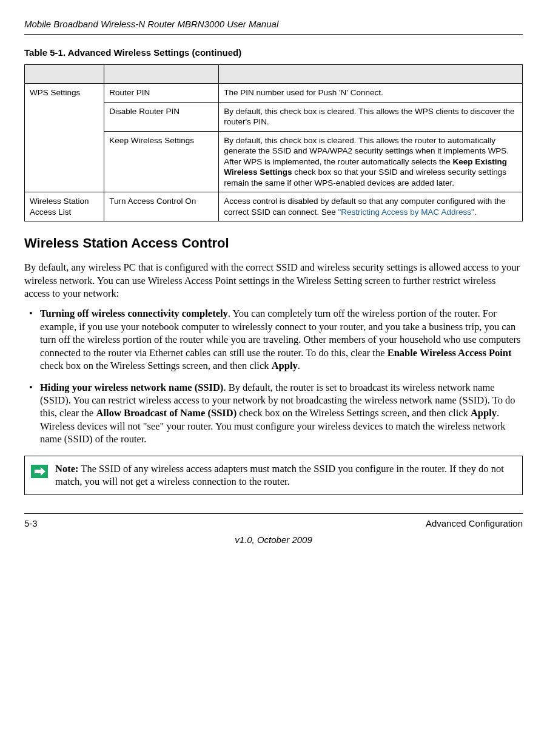 Image resolution: width=547 pixels, height=756 pixels. What do you see at coordinates (274, 93) in the screenshot?
I see `table-row: WPS Settings Router PIN The PIN number u…` at bounding box center [274, 93].